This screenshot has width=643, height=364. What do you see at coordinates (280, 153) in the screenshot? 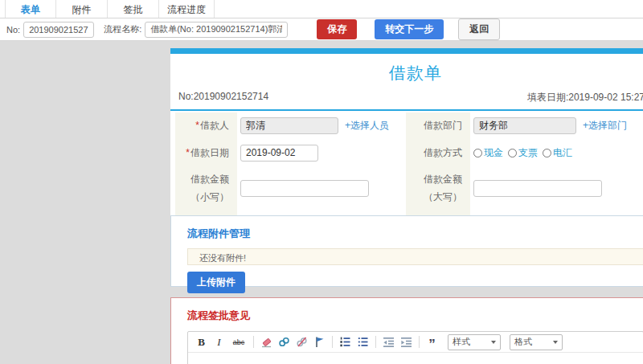
I see `loan-date-input` at bounding box center [280, 153].